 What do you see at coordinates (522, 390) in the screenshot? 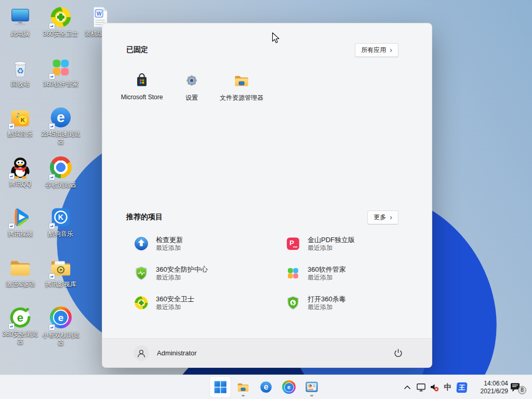
I see `notification-count-badge: 8` at bounding box center [522, 390].